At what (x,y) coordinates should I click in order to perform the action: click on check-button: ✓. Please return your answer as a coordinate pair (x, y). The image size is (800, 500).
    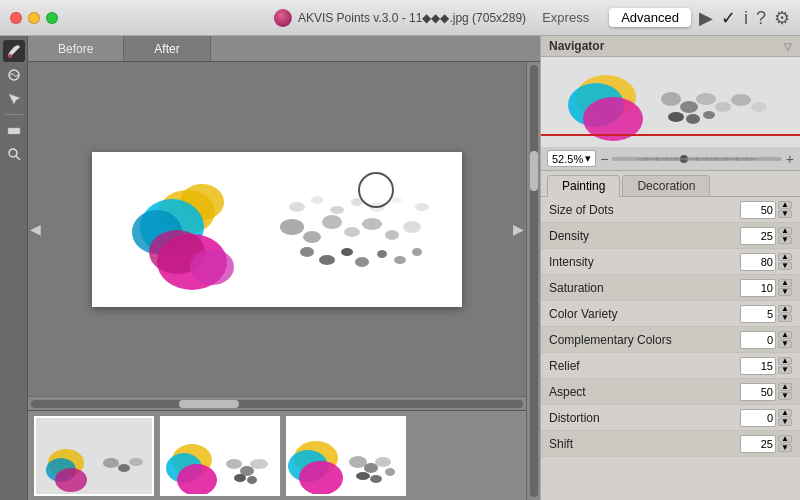
    Looking at the image, I should click on (728, 18).